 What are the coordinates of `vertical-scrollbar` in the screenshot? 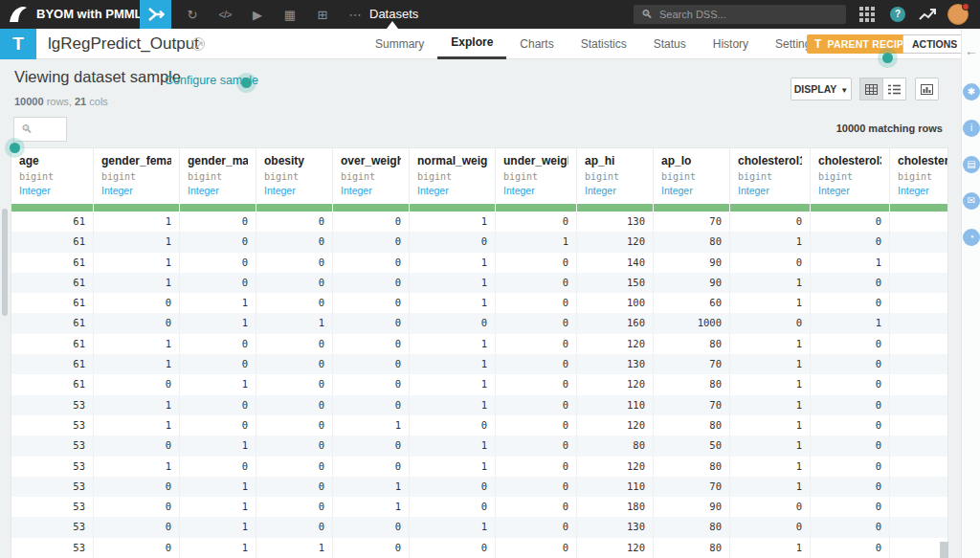 It's located at (5, 262).